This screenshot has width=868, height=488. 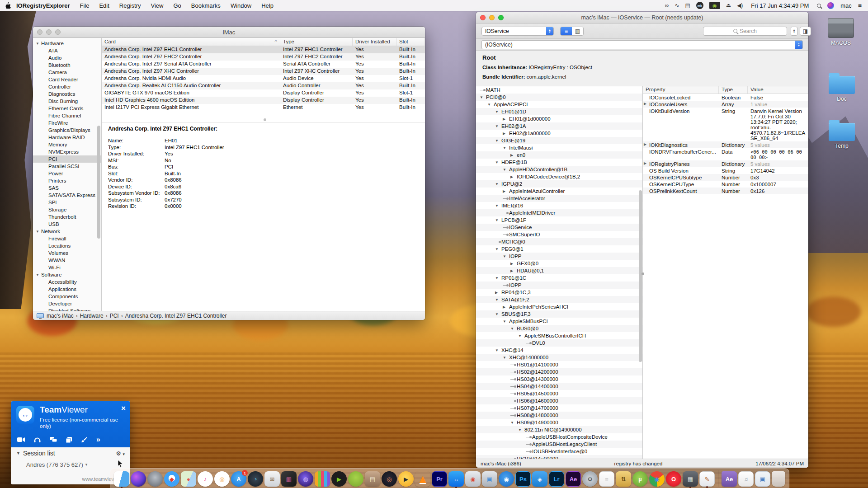 What do you see at coordinates (373, 479) in the screenshot?
I see `dock-icon-crate-utility: ▤` at bounding box center [373, 479].